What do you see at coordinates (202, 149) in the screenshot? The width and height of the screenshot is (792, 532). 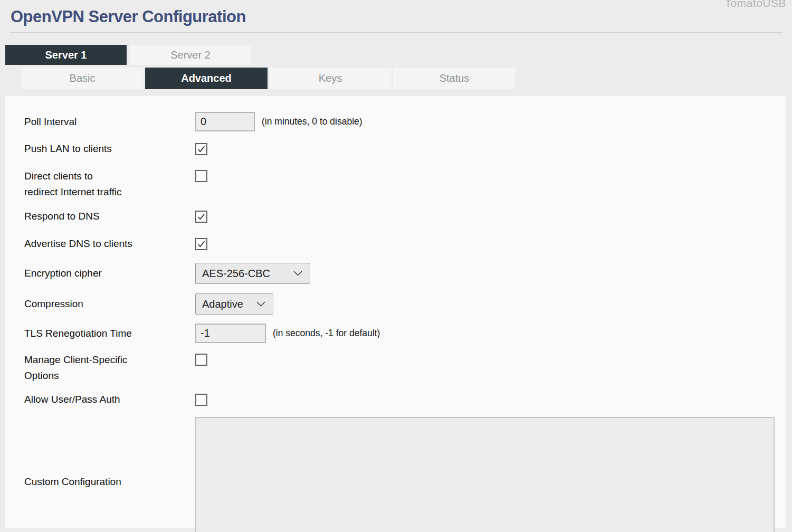 I see `push-lan-checkbox` at bounding box center [202, 149].